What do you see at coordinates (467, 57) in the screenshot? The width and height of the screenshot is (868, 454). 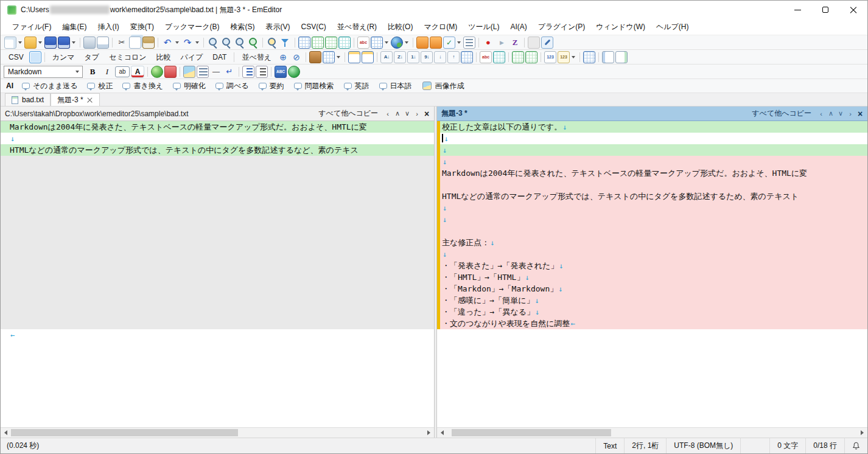 I see `insert-column-icon` at bounding box center [467, 57].